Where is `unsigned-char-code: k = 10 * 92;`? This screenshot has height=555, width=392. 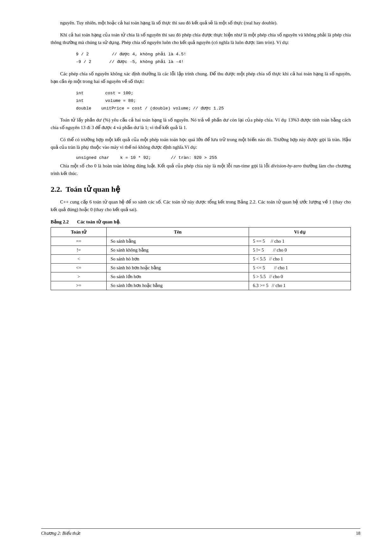
unsigned-char-code: k = 10 * 92; is located at coordinates (142, 158).